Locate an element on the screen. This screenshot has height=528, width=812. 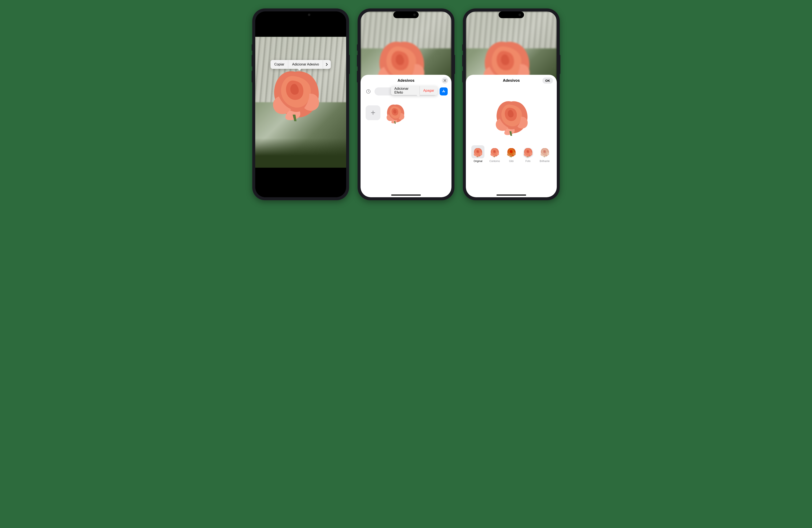
sticker-context-menu: Adicionar Efeito Apagar is located at coordinates (414, 91).